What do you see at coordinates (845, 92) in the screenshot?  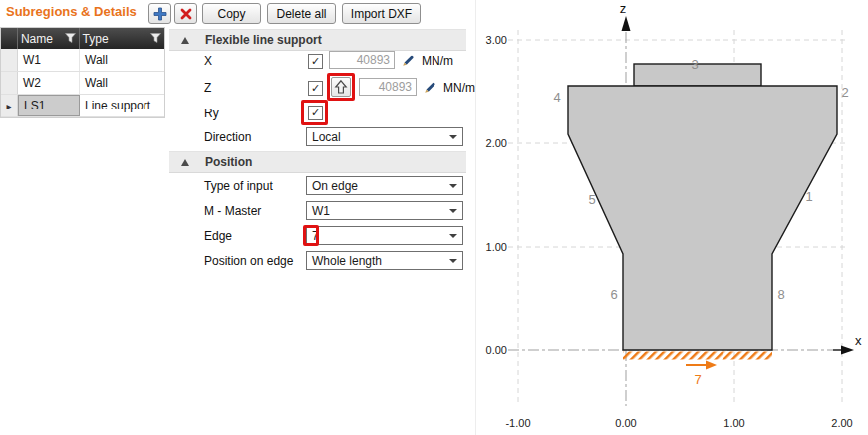 I see `edge-label-2: 2` at bounding box center [845, 92].